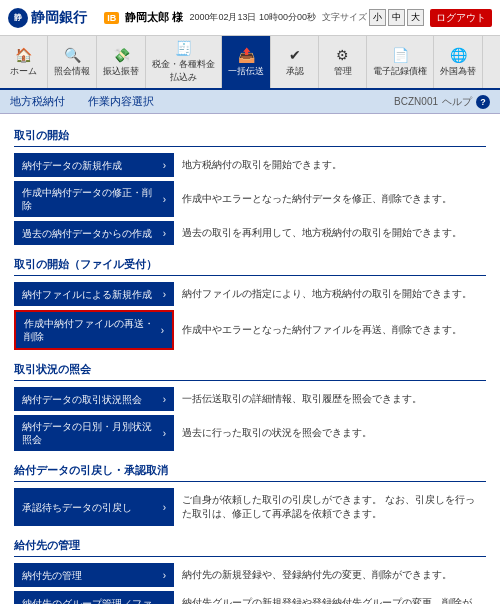 The width and height of the screenshot is (500, 604). I want to click on menu-button-daily-inquiry: 納付データの日別・月別状況照会›, so click(94, 433).